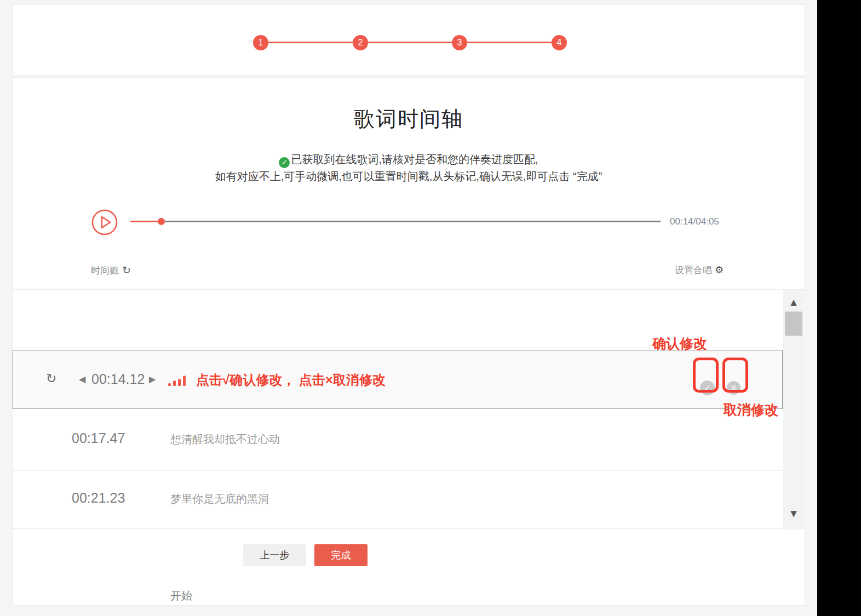 The height and width of the screenshot is (616, 861). I want to click on scrollbar-down-arrow-icon: ▼, so click(794, 514).